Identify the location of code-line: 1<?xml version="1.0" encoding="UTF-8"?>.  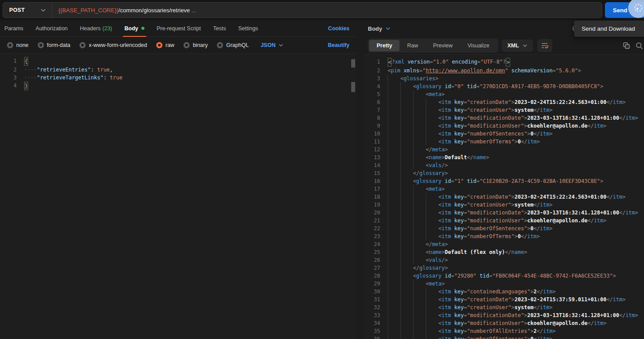
(504, 62).